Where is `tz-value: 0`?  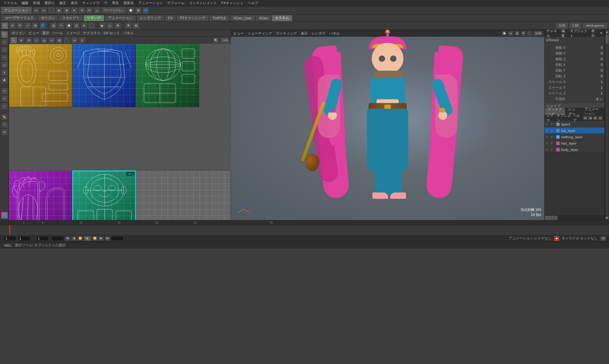
tz-value: 0 is located at coordinates (585, 59).